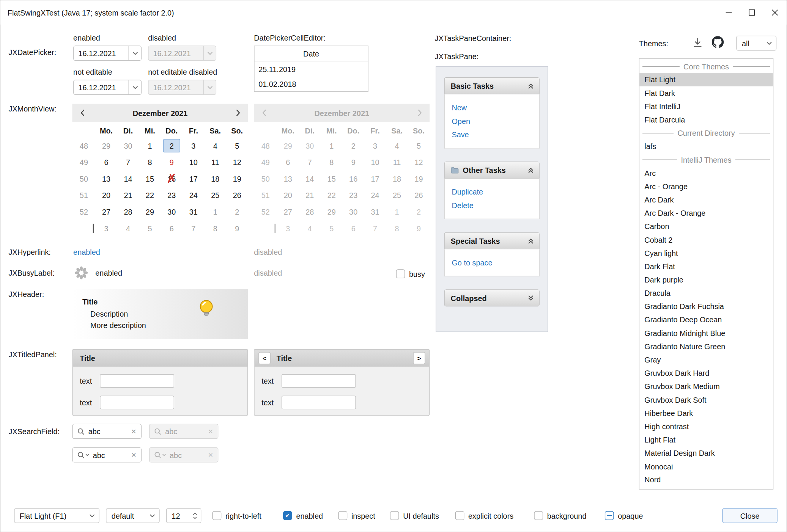 This screenshot has width=787, height=532. I want to click on theme-list-item: Gradianto Midnight Blue, so click(706, 333).